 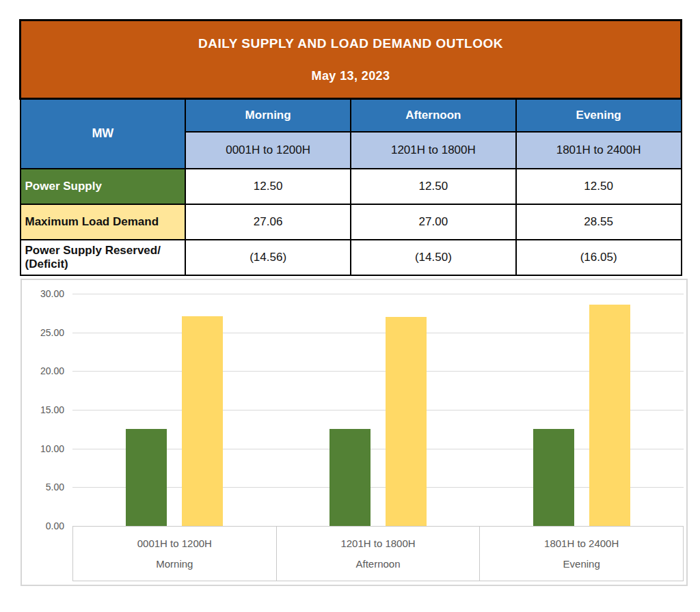 What do you see at coordinates (351, 60) in the screenshot?
I see `table-title-cell: DAILY SUPPLY AND LOAD DEMAND OUTLOOK May…` at bounding box center [351, 60].